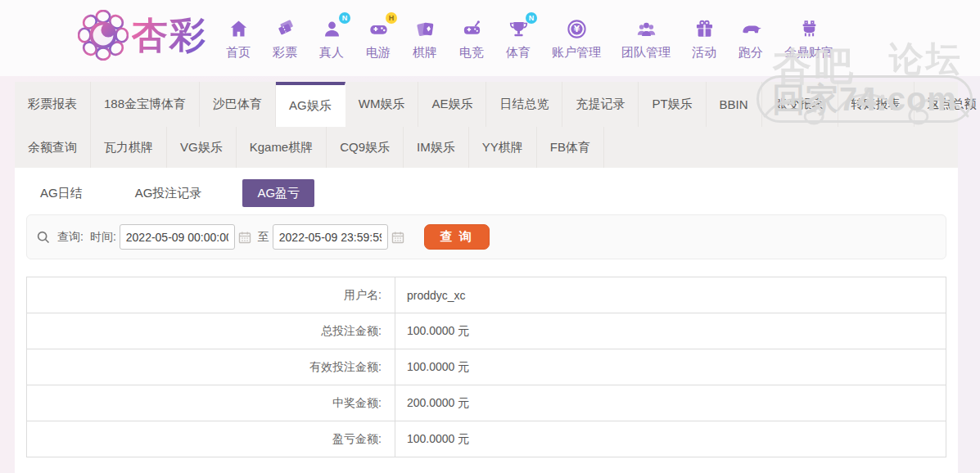 The image size is (980, 473). What do you see at coordinates (576, 38) in the screenshot?
I see `nav-item-account-mgmt: ¥ 账户管理` at bounding box center [576, 38].